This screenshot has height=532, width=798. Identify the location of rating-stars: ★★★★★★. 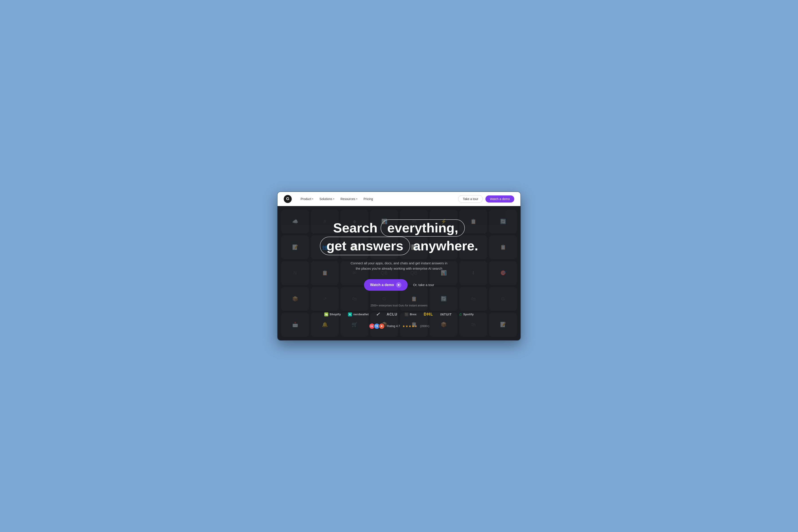
(410, 326).